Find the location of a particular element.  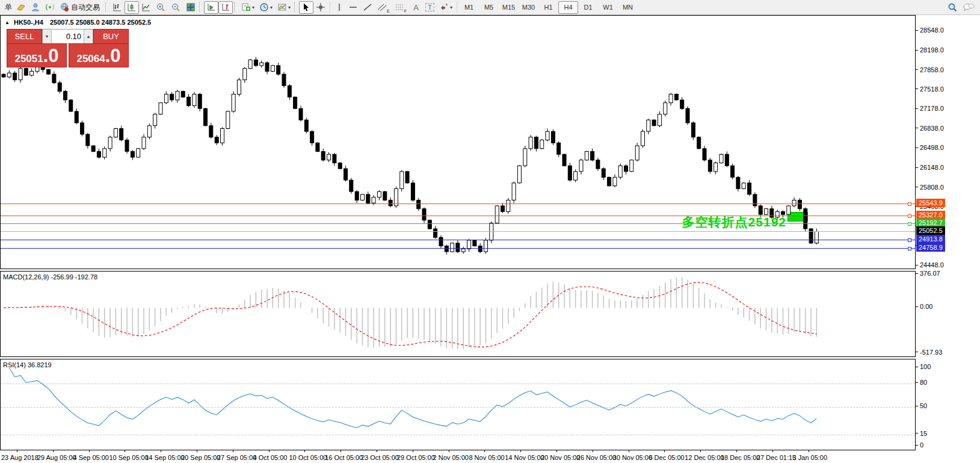

time-label: 8 Nov 05:00 is located at coordinates (486, 458).